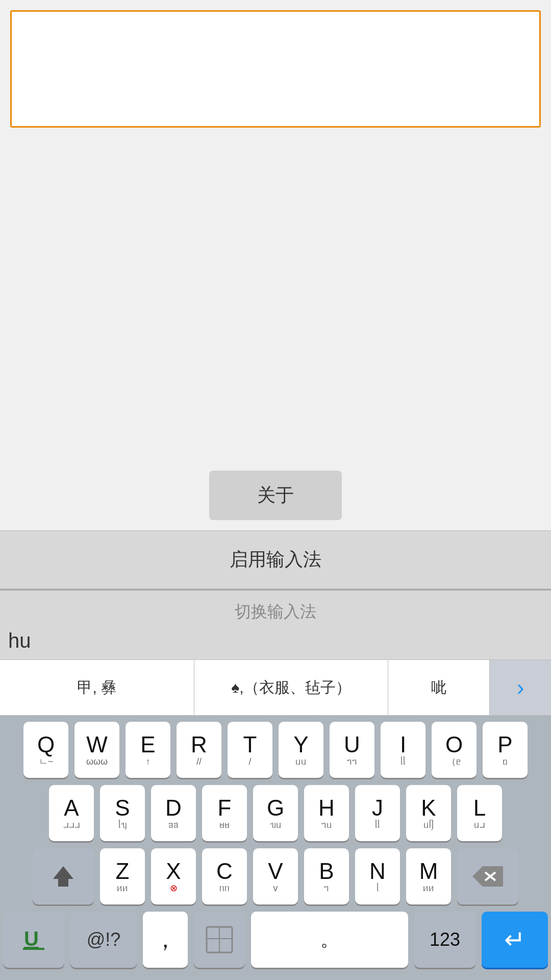  What do you see at coordinates (330, 940) in the screenshot?
I see `space-key: 。` at bounding box center [330, 940].